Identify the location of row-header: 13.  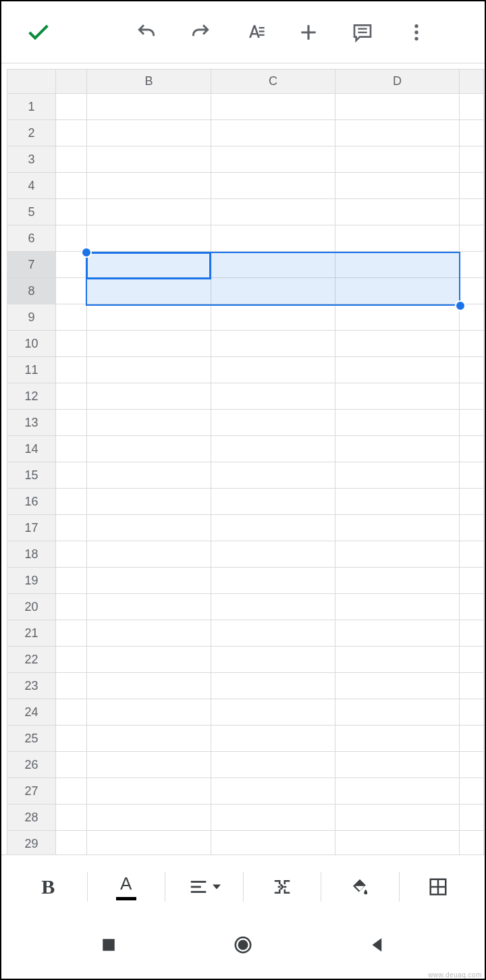
(32, 423).